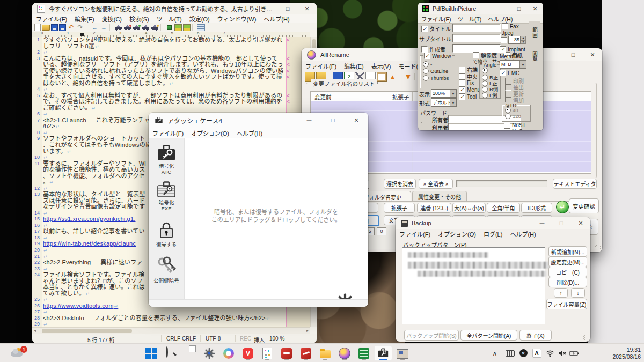  I want to click on window-radio-dash: -, so click(427, 64).